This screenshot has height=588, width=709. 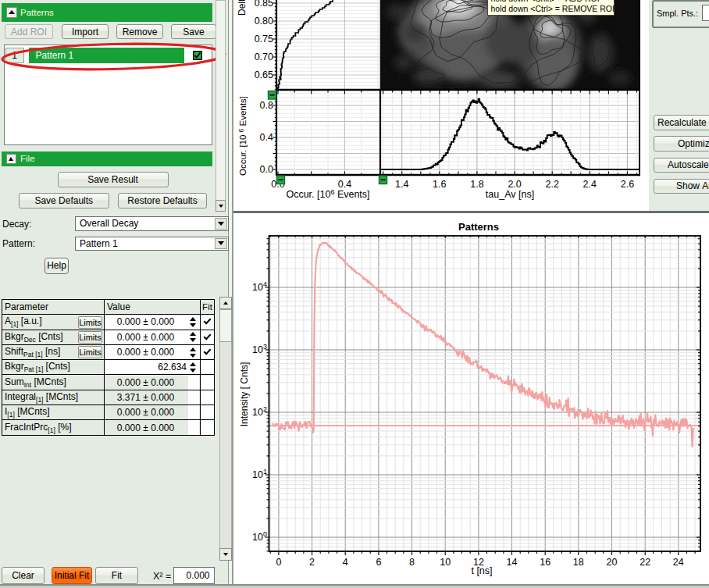 I want to click on svg-text: 14, so click(x=512, y=562).